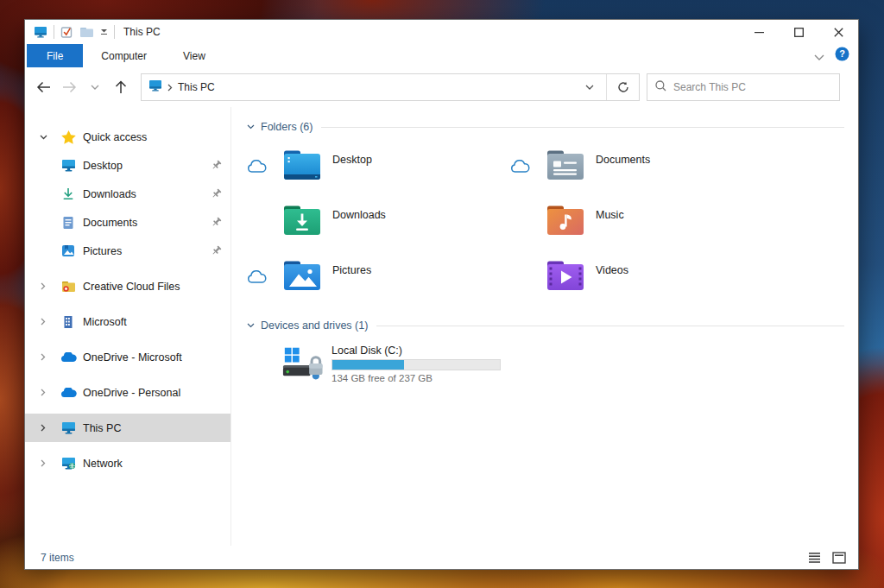 The image size is (884, 588). Describe the element at coordinates (115, 137) in the screenshot. I see `sidebar-item-label: Quick access` at that location.